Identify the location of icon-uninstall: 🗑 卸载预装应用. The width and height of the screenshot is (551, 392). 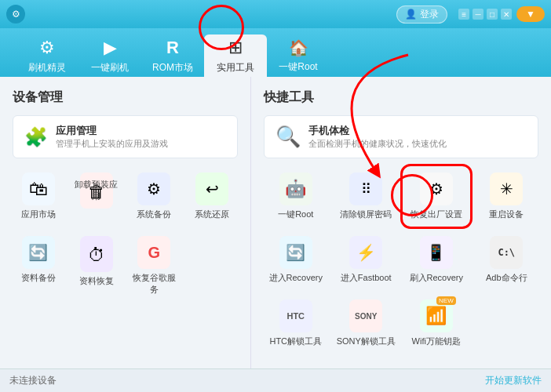
(97, 196).